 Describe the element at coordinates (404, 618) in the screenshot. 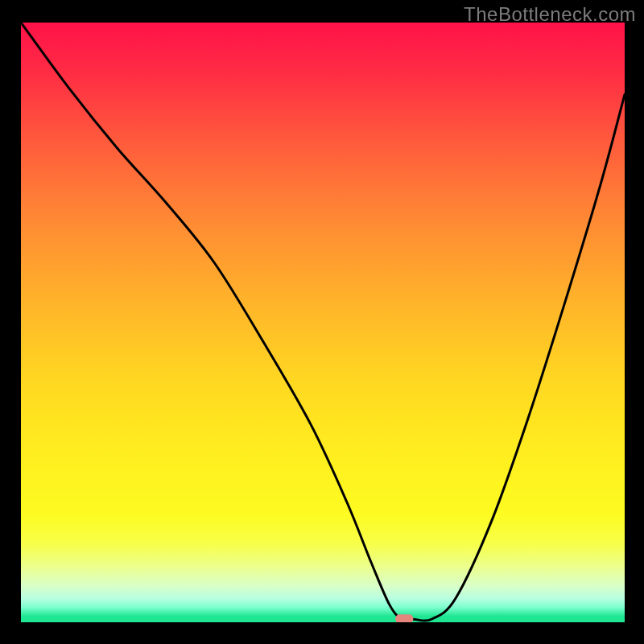

I see `optimal-marker` at that location.